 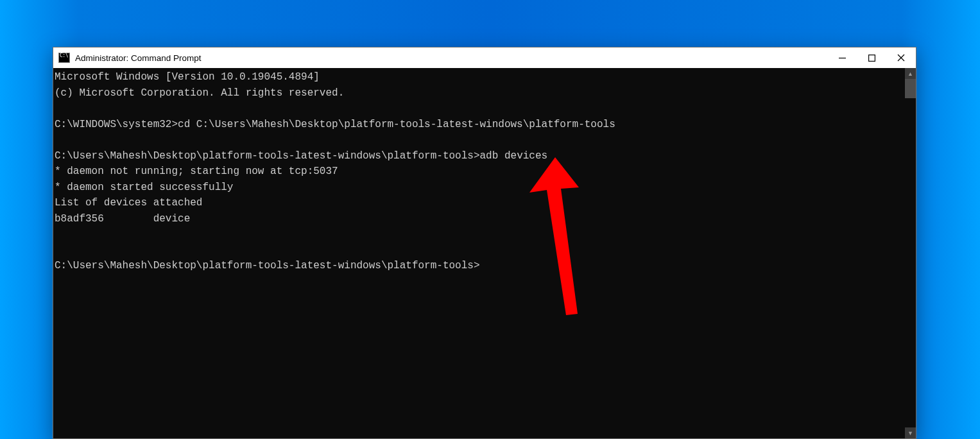 I want to click on terminal-command: adb devices, so click(x=514, y=156).